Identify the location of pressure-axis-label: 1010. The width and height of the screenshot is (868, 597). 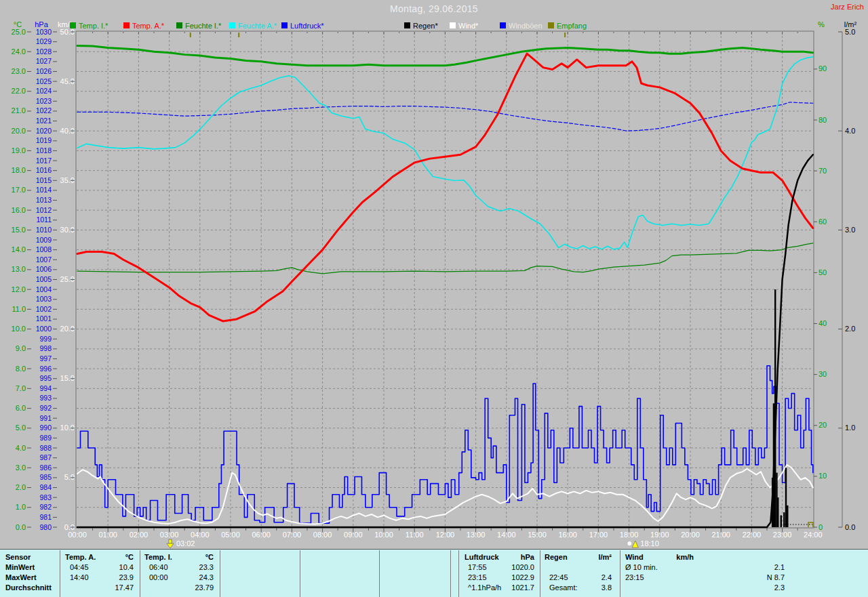
(44, 230).